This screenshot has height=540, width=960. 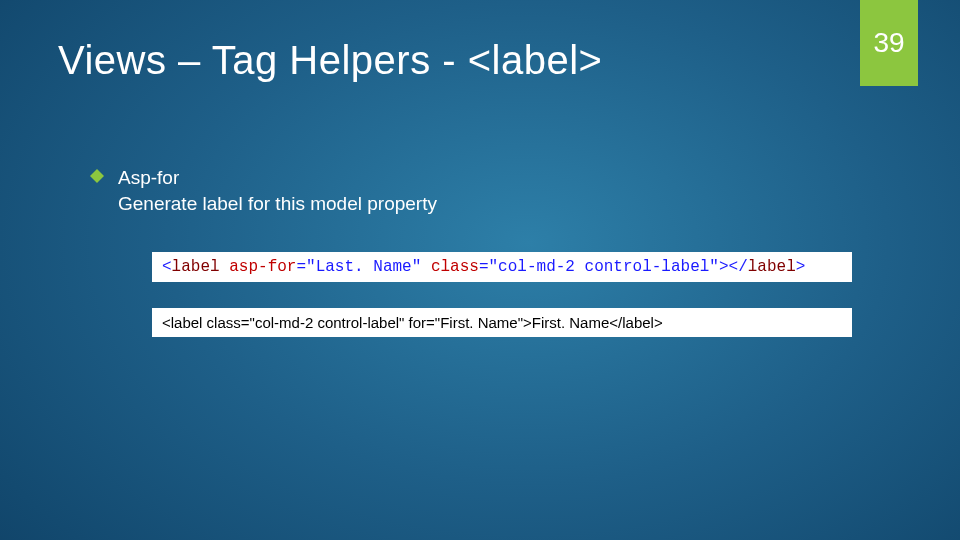 I want to click on diamond-bullet-icon, so click(x=97, y=176).